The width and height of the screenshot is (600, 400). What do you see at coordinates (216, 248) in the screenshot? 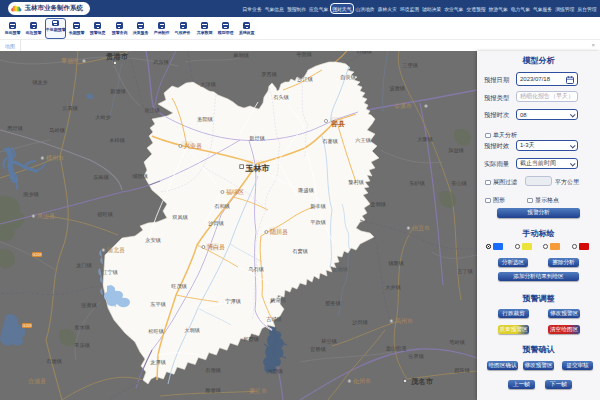
I see `svg-text: 博白县` at bounding box center [216, 248].